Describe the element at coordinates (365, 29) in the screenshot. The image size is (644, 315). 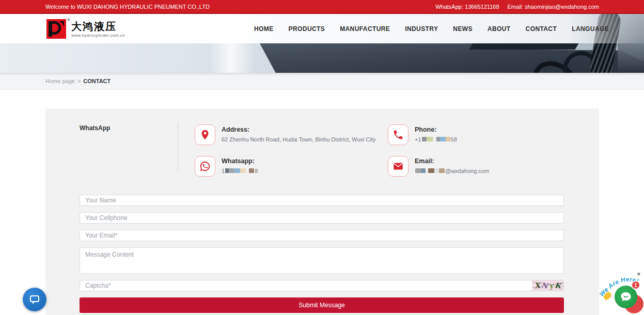
I see `nav-item-manufacture: MANUFACTURE` at that location.